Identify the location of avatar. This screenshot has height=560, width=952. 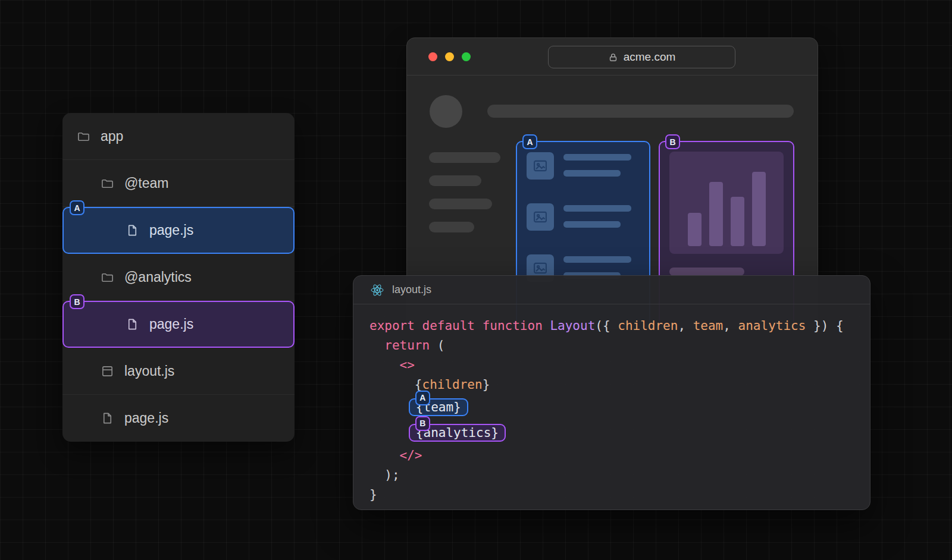
(446, 112).